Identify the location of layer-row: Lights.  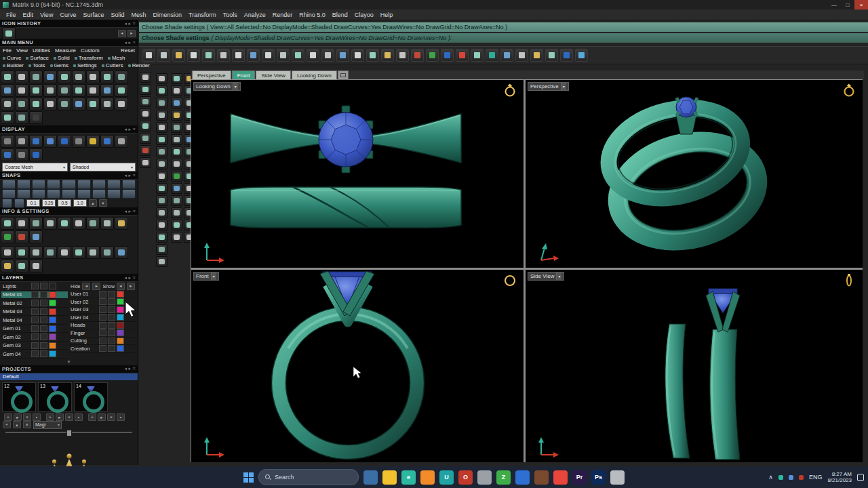
(35, 287).